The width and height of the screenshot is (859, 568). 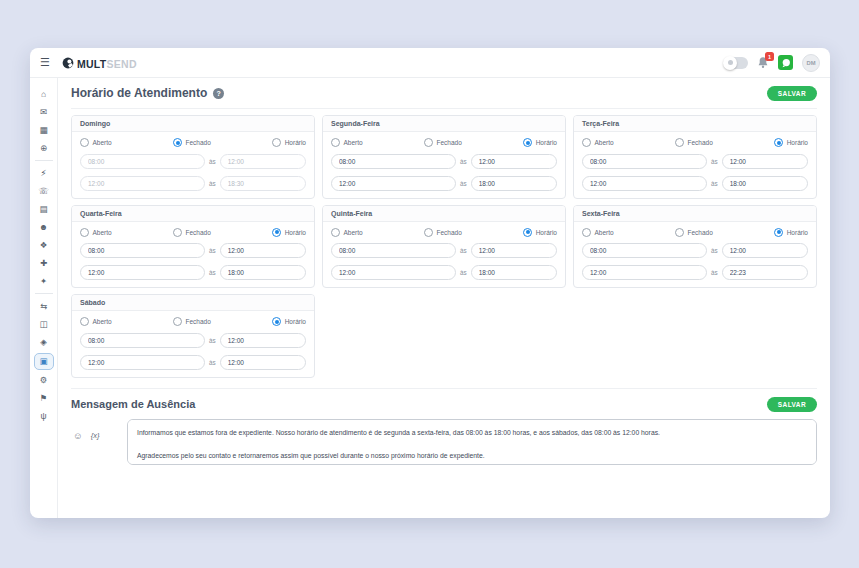 What do you see at coordinates (44, 398) in the screenshot?
I see `sidebar-item-reports-icon: ⚑` at bounding box center [44, 398].